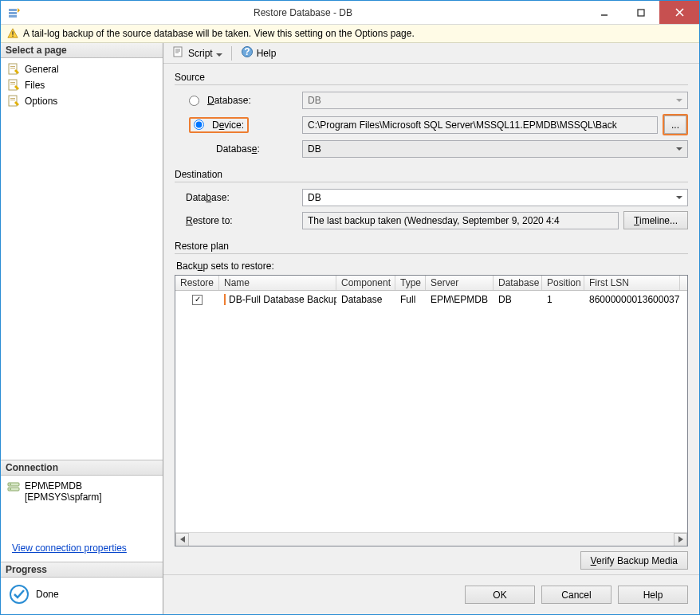 This screenshot has width=700, height=615. Describe the element at coordinates (195, 100) in the screenshot. I see `source-database-radio` at that location.